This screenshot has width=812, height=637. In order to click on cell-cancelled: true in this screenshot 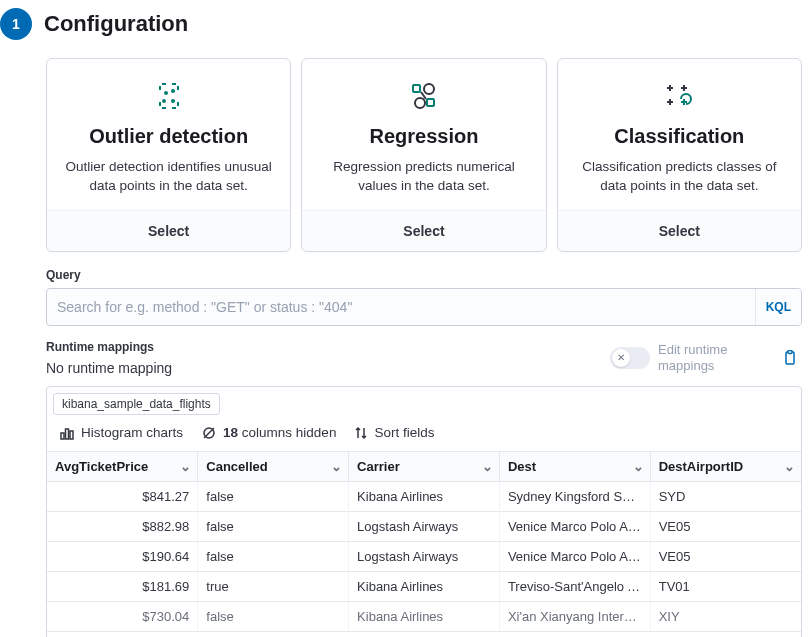, I will do `click(274, 586)`.